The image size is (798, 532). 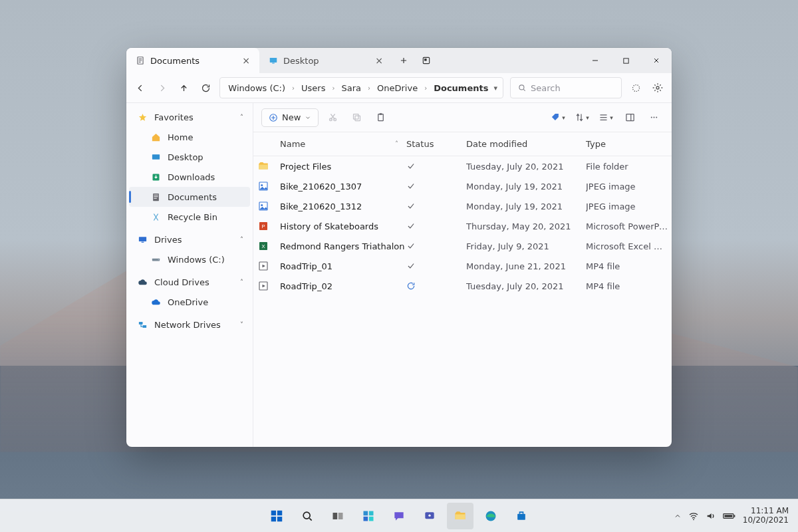 I want to click on tray-overflow-icon, so click(x=678, y=516).